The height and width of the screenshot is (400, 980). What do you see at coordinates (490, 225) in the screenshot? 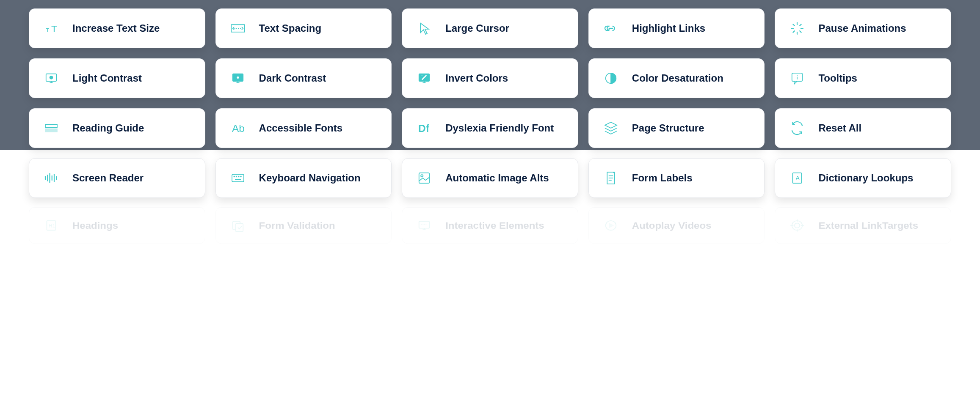
I see `card-interactive-elements-reflection: Interactive Elements` at bounding box center [490, 225].